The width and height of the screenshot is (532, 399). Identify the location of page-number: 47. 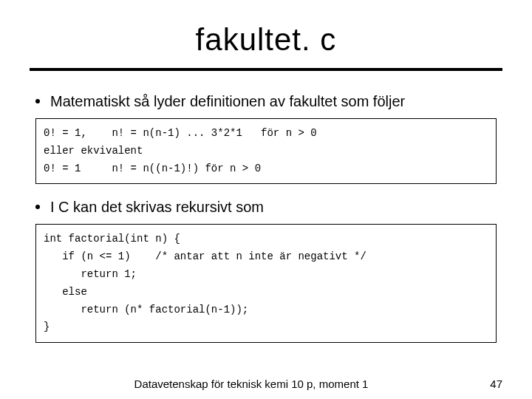
(488, 384).